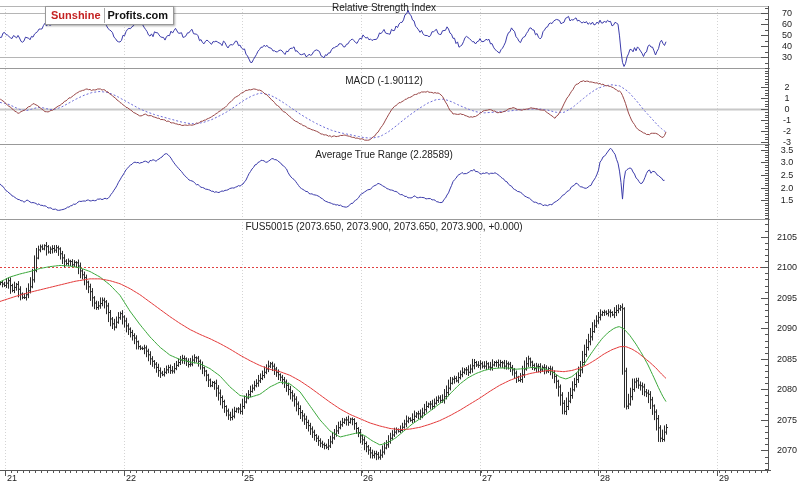 The height and width of the screenshot is (489, 800). What do you see at coordinates (487, 478) in the screenshot?
I see `x-axis-day-label: 27` at bounding box center [487, 478].